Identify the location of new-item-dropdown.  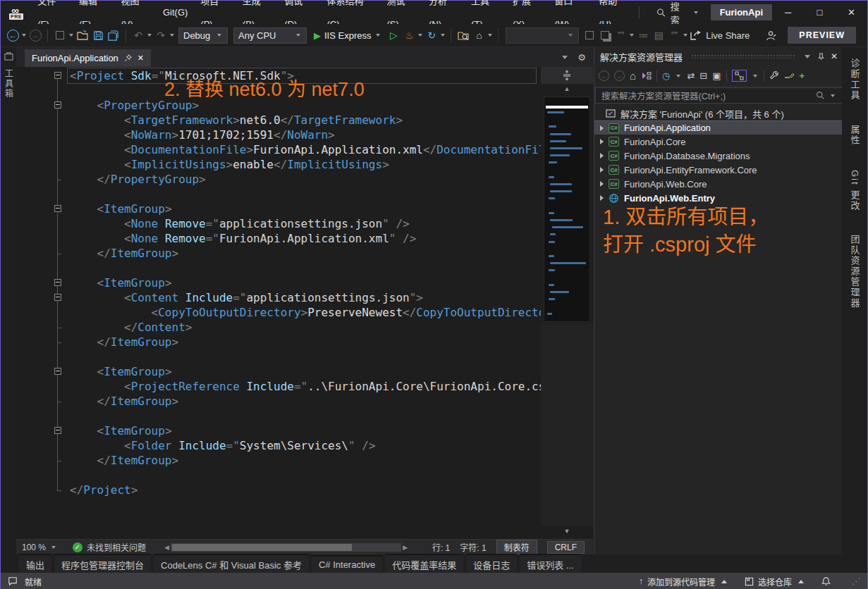
(71, 35).